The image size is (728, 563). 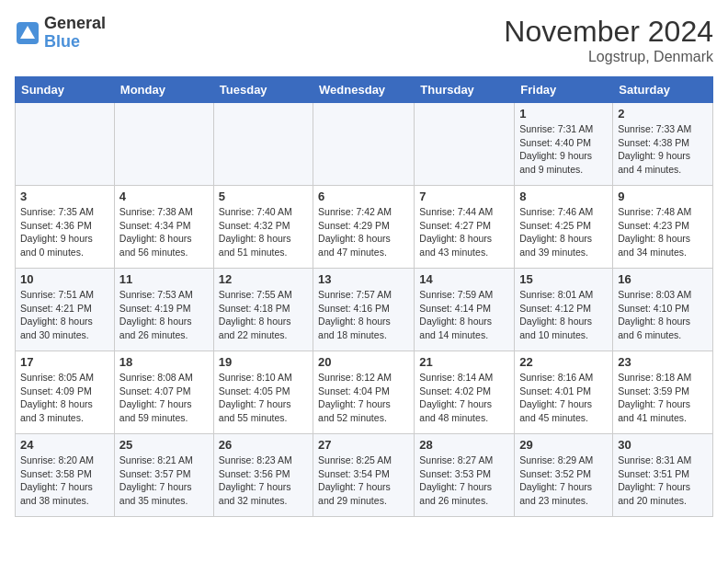 What do you see at coordinates (75, 24) in the screenshot?
I see `logo-general: General` at bounding box center [75, 24].